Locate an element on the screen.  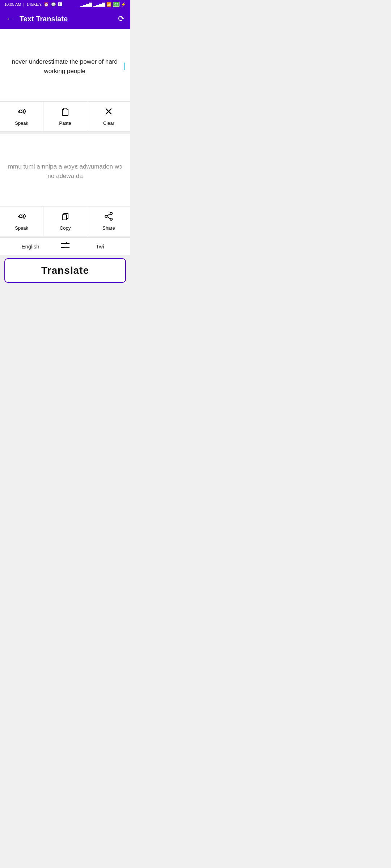
signal-icon: ▁▃▅▇ is located at coordinates (86, 4).